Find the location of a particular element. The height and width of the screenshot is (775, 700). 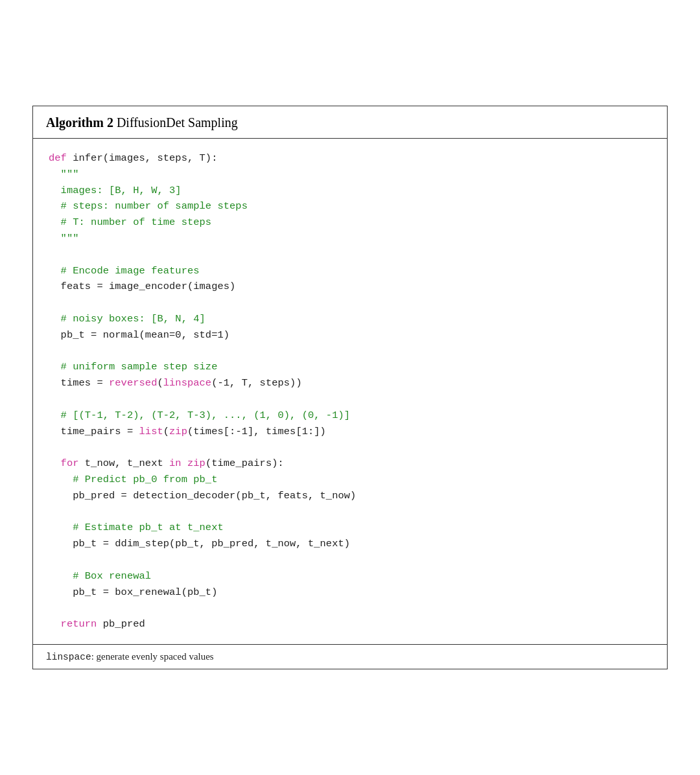

code-line-4: images: [B, H, W, 3] is located at coordinates (350, 191).